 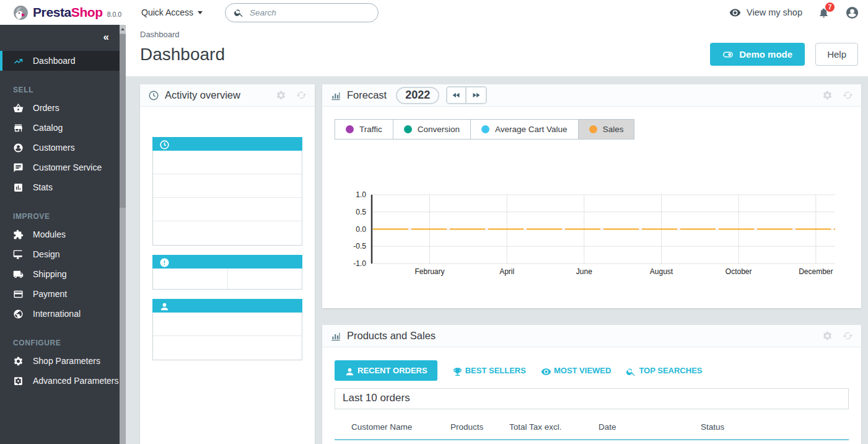 I want to click on forecast-chart: 1.00.50.0-0.5-1.0FebruaryAprilJuneAugust…, so click(x=597, y=236).